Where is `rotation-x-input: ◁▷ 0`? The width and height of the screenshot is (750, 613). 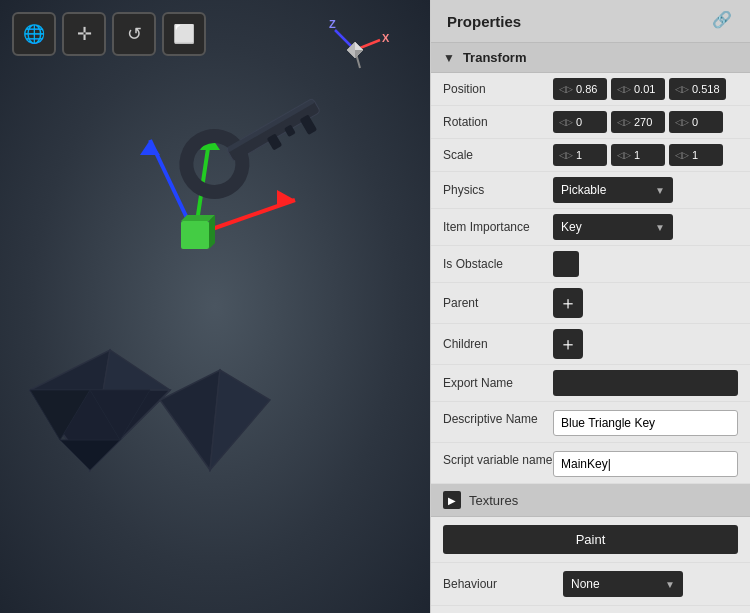
rotation-x-input: ◁▷ 0 is located at coordinates (580, 122).